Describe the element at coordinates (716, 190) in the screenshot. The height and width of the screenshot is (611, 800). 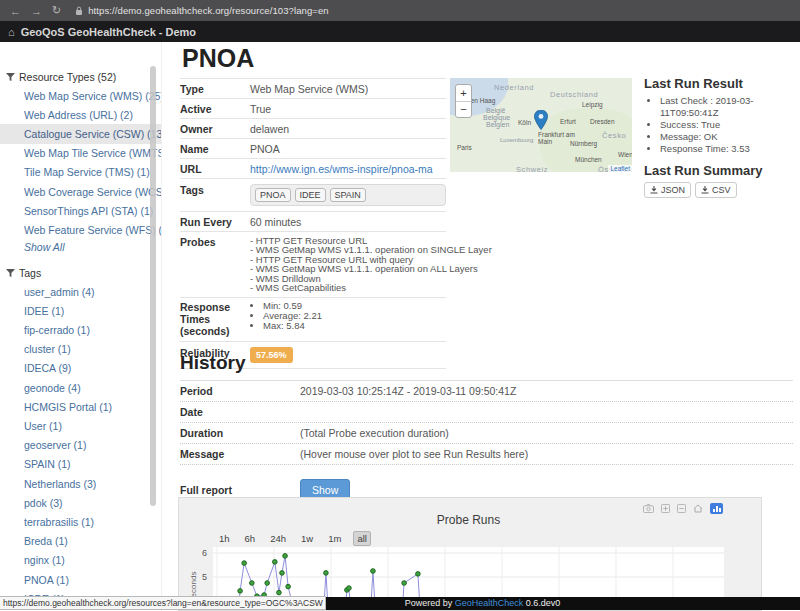
I see `download-csv-button: CSV` at that location.